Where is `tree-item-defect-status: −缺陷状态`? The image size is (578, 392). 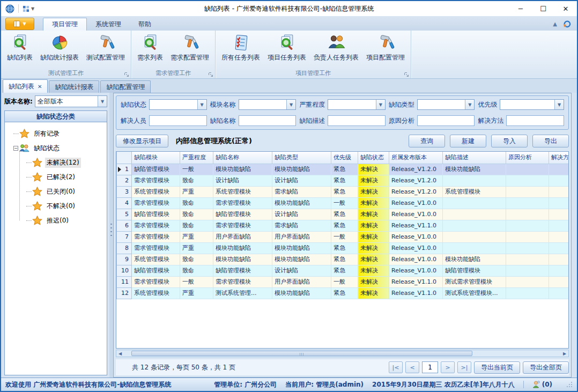
tree-item-defect-status: −缺陷状态 is located at coordinates (59, 148).